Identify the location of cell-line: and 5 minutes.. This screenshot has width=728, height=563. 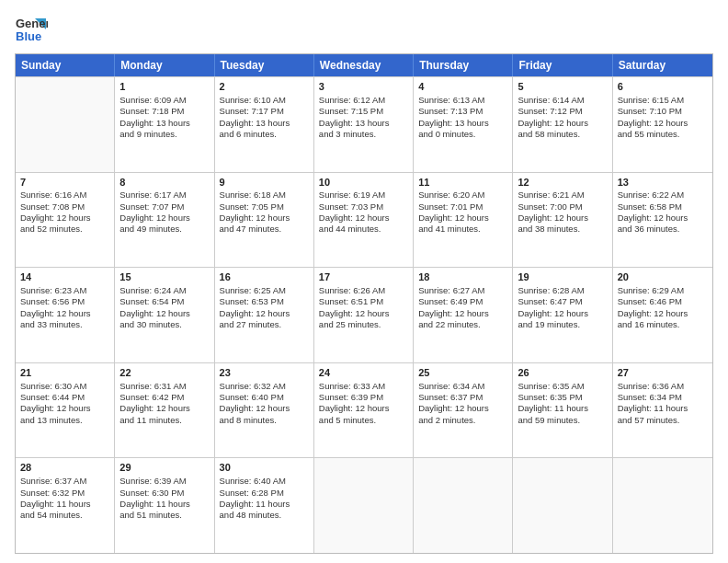
(364, 420).